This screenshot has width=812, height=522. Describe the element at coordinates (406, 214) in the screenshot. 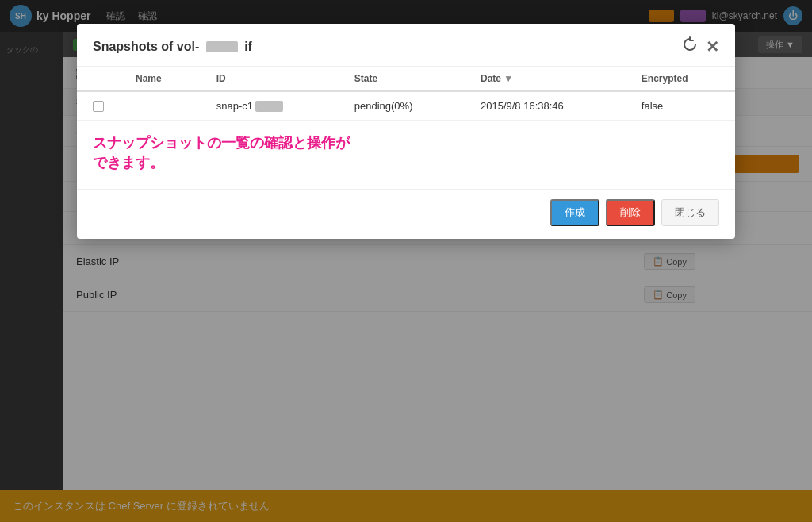

I see `modal-footer: 作成 削除 閉じる` at that location.